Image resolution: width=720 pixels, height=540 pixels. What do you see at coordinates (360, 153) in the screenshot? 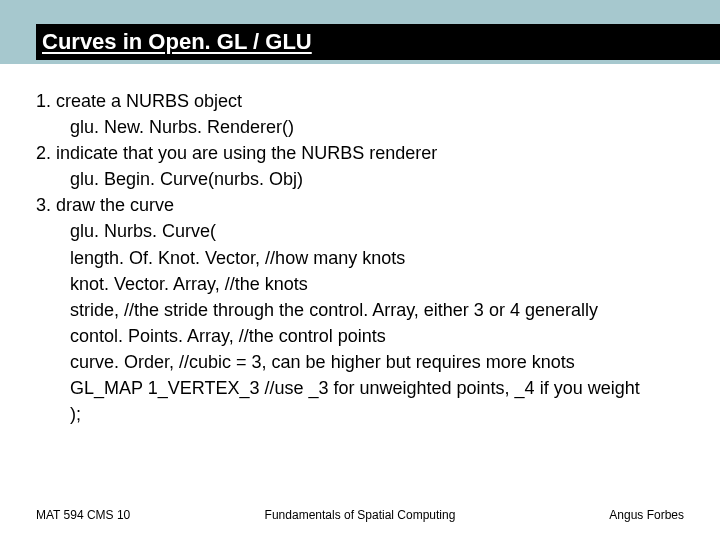
I see `content-line: 2. indicate that you are using the NURBS…` at bounding box center [360, 153].